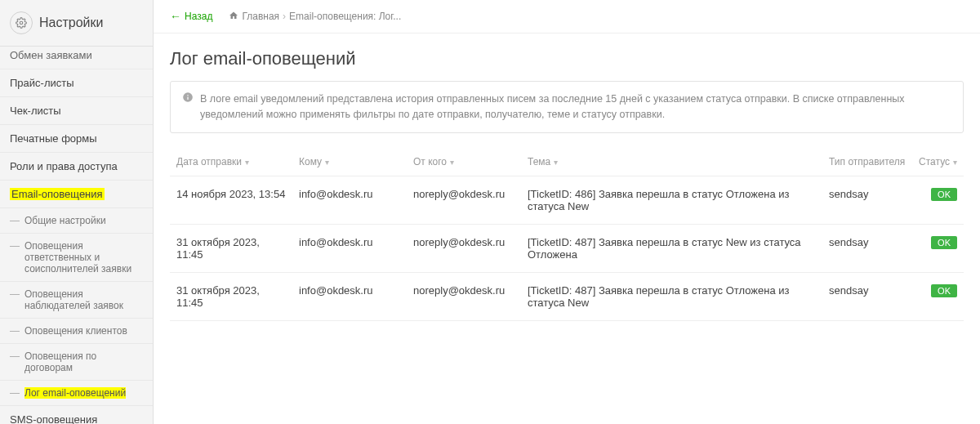 The width and height of the screenshot is (980, 424). What do you see at coordinates (284, 16) in the screenshot?
I see `chevron-right-icon: ›` at bounding box center [284, 16].